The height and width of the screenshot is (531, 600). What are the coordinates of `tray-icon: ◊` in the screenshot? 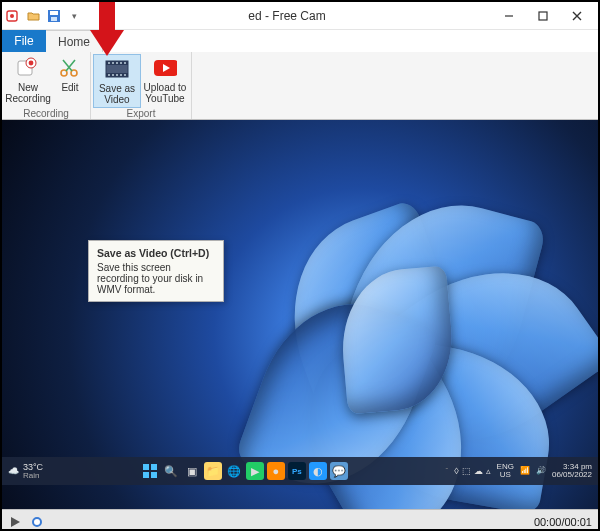 It's located at (456, 472).